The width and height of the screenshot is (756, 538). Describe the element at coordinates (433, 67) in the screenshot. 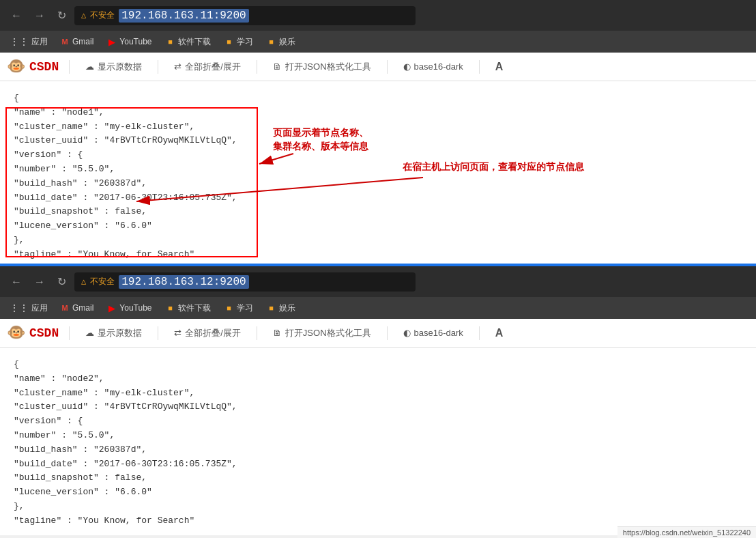

I see `csdn-btn-theme-1: ◐ base16-dark` at that location.